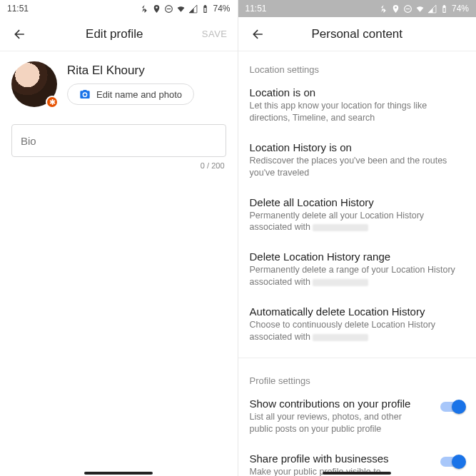 The width and height of the screenshot is (476, 476). I want to click on row-subtitle: List all your reviews, photos, and other…, so click(328, 423).